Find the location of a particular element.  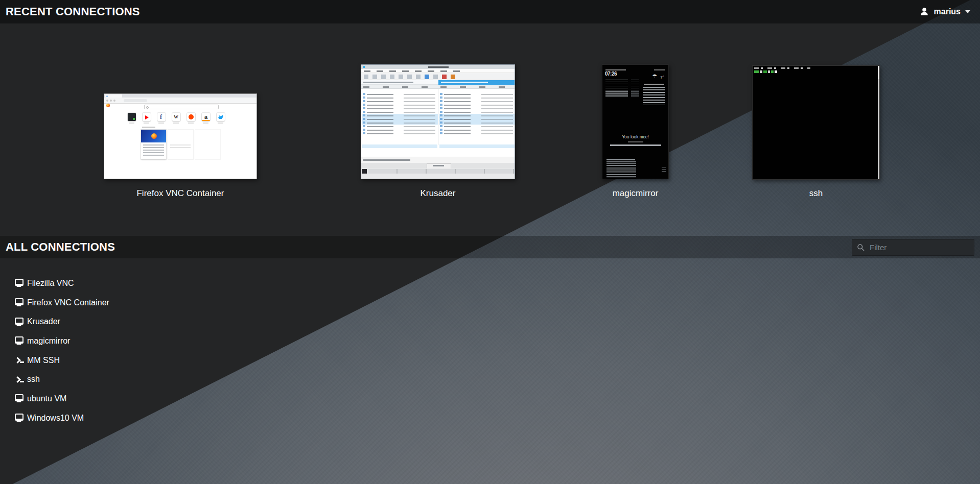

thumbnail-krusader is located at coordinates (438, 122).